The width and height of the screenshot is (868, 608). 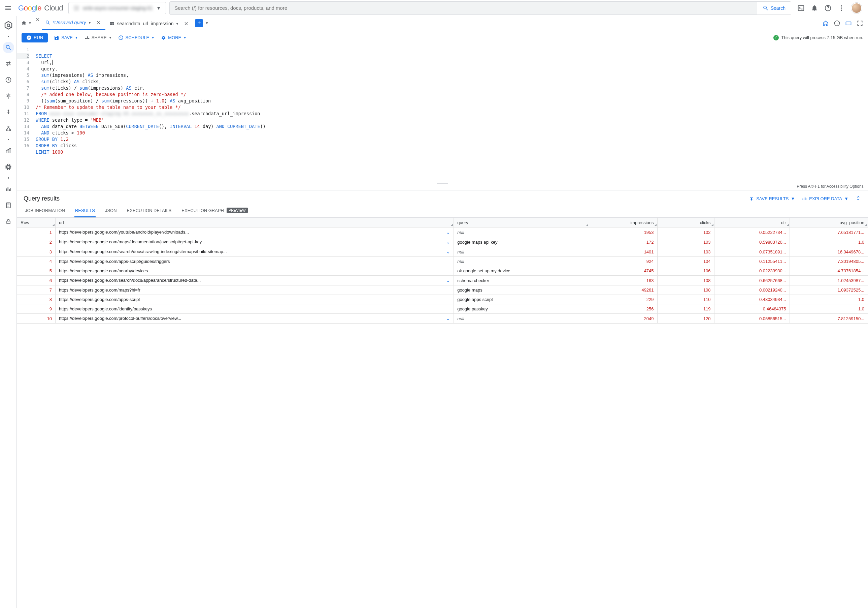 I want to click on google-cloud-logo: Google Cloud, so click(x=41, y=8).